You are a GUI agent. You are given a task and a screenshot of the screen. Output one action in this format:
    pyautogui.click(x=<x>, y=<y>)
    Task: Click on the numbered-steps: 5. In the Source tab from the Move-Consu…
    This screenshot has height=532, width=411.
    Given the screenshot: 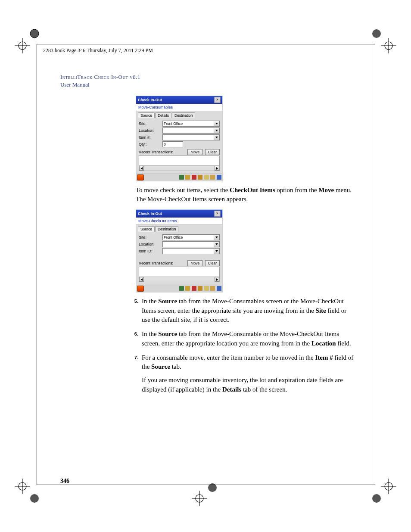 What is the action you would take?
    pyautogui.click(x=241, y=345)
    